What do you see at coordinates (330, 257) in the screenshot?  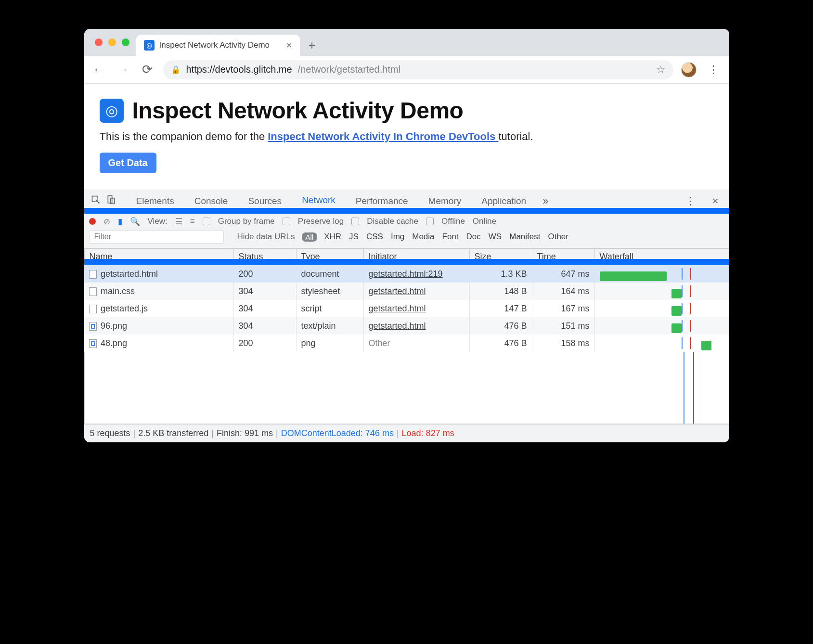 I see `column-type: Type` at bounding box center [330, 257].